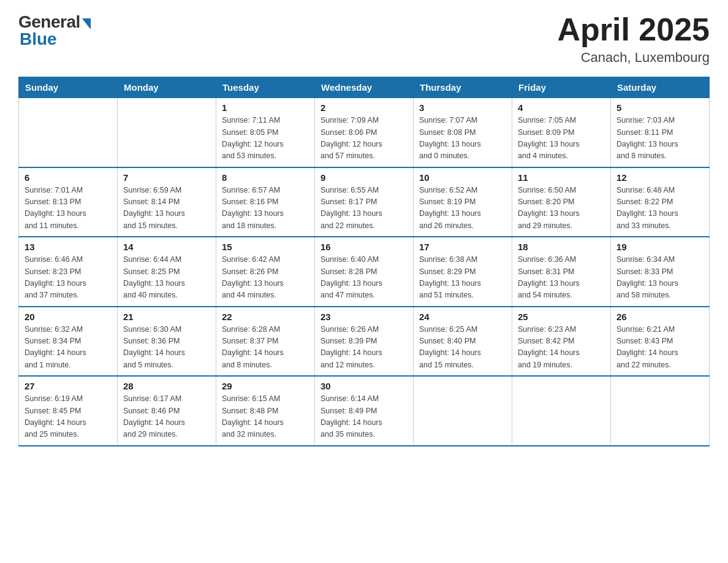 The image size is (728, 563). Describe the element at coordinates (660, 278) in the screenshot. I see `day-info: Sunrise: 6:34 AM Sunset: 8:33 PM Dayligh…` at that location.